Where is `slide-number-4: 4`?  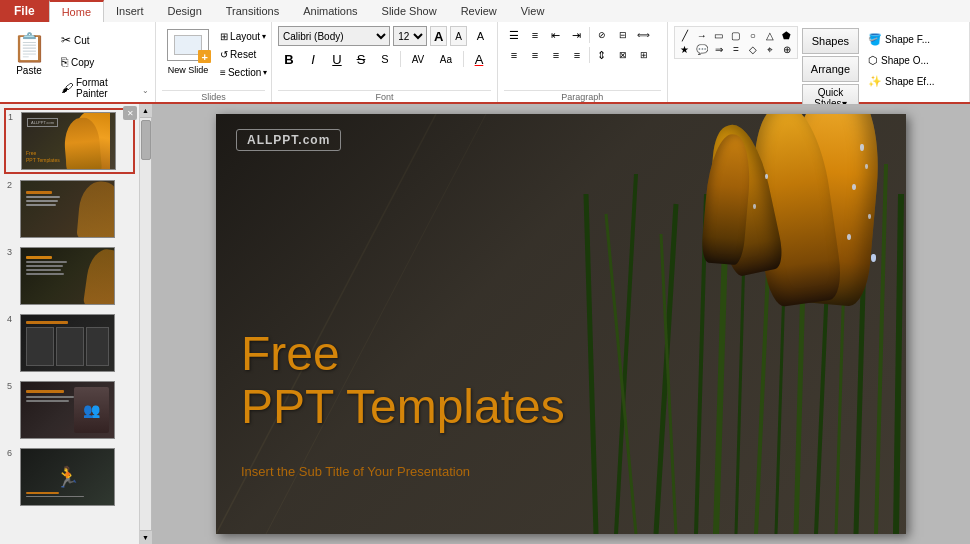
slide-number-4: 4 is located at coordinates (12, 319).